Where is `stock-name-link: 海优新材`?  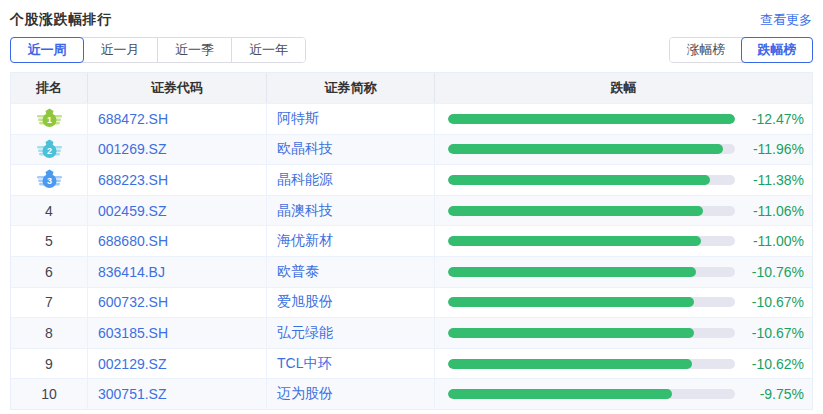
stock-name-link: 海优新材 is located at coordinates (351, 241).